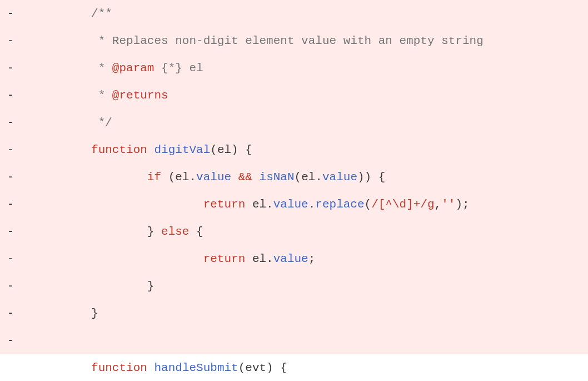 The width and height of the screenshot is (588, 381). Describe the element at coordinates (277, 177) in the screenshot. I see `code-token: isNaN` at that location.